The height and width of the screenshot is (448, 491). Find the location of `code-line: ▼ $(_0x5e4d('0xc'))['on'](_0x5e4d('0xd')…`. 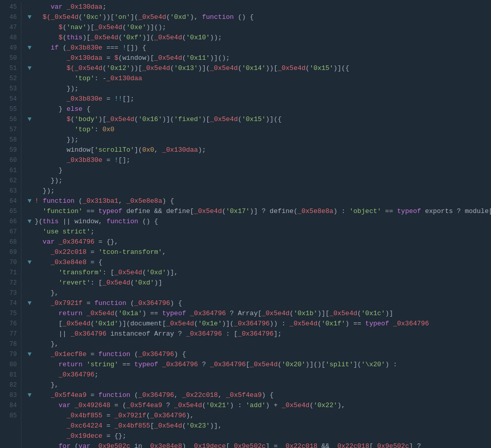

code-line: ▼ $(_0x5e4d('0xc'))['on'](_0x5e4d('0xd')… is located at coordinates (256, 17).